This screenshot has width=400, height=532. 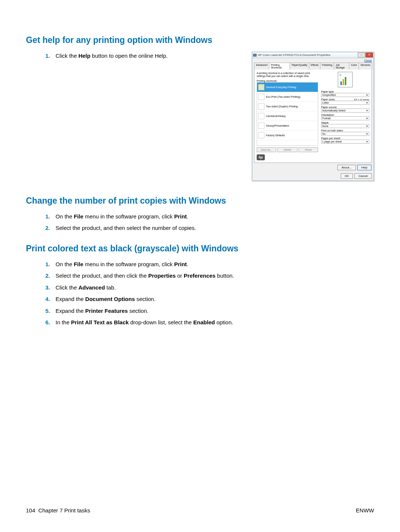 What do you see at coordinates (207, 299) in the screenshot?
I see `s3-step4: 4. Expand the Document Options section.` at bounding box center [207, 299].